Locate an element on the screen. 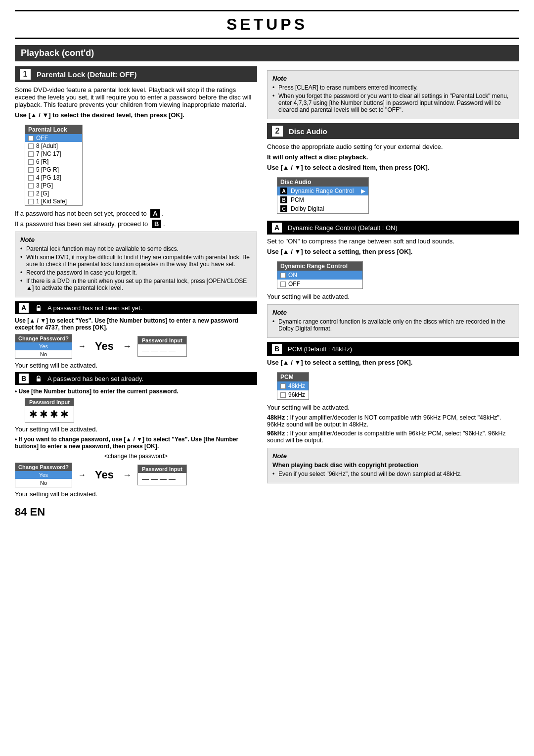  section1-title: Parental Lock (Default: OFF) is located at coordinates (87, 74).